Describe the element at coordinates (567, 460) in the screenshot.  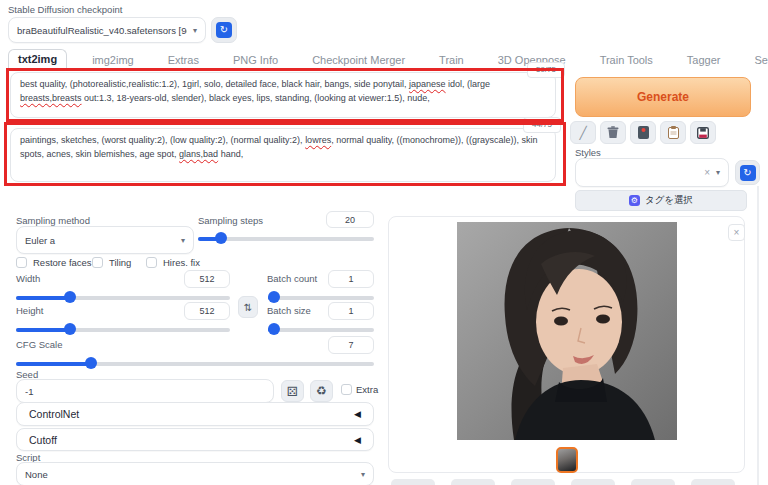
I see `gallery-thumbnail-selected` at that location.